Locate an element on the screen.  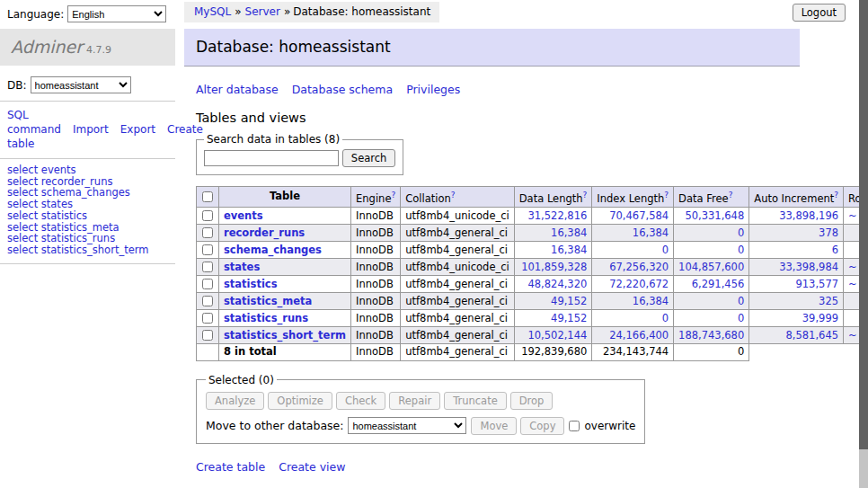
auto-increment-cell: 33,398,984 is located at coordinates (796, 268).